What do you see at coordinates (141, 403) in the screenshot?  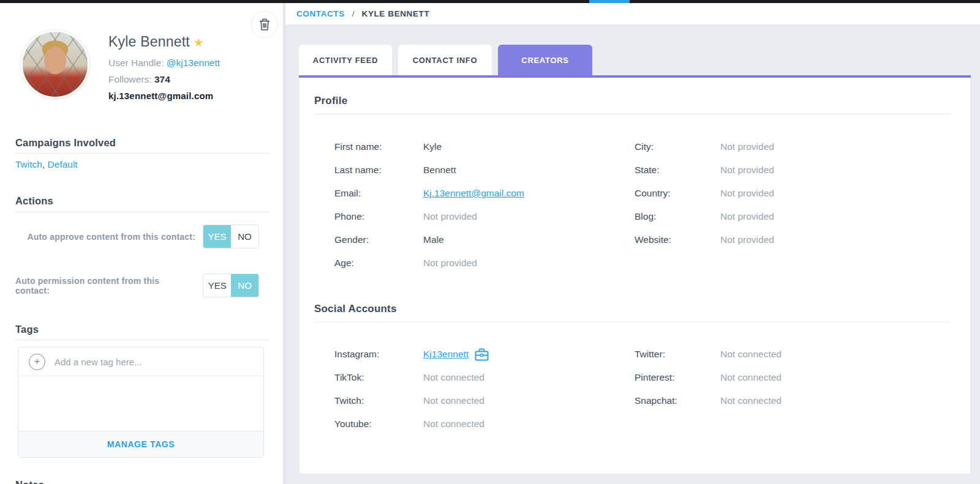 I see `tags-card: + MANAGE TAGS` at bounding box center [141, 403].